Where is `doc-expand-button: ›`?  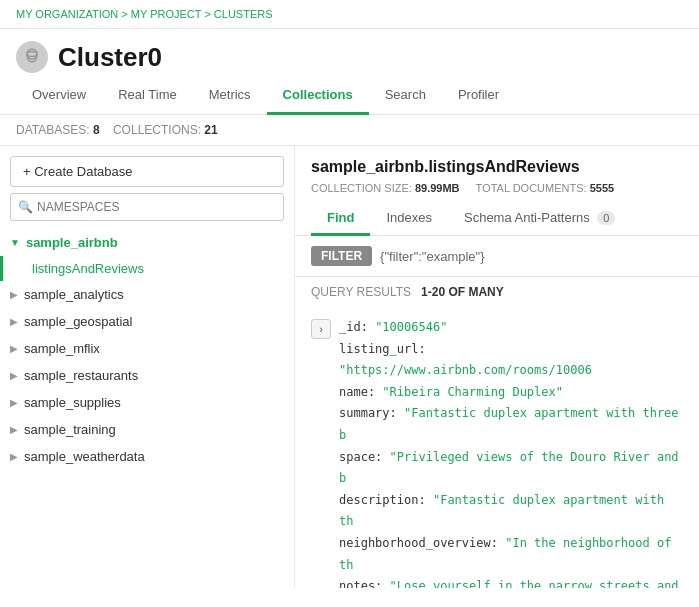 doc-expand-button: › is located at coordinates (321, 329).